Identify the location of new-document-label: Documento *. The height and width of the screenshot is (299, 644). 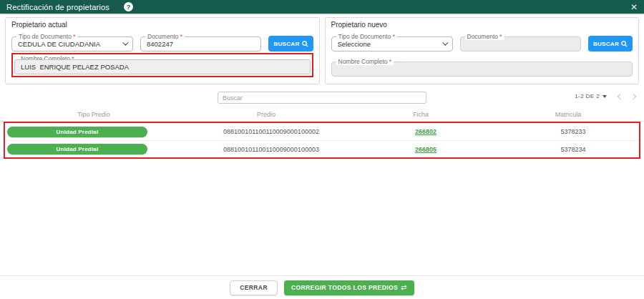
(485, 36).